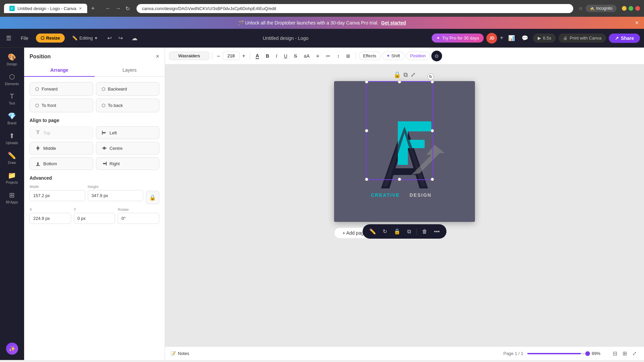 Image resolution: width=644 pixels, height=362 pixels. What do you see at coordinates (418, 56) in the screenshot?
I see `position-button: Position` at bounding box center [418, 56].